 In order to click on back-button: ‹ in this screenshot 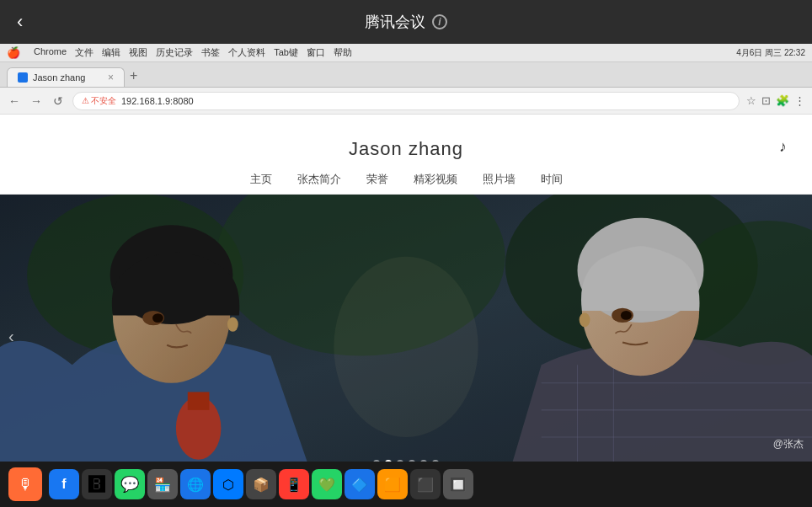, I will do `click(20, 22)`.